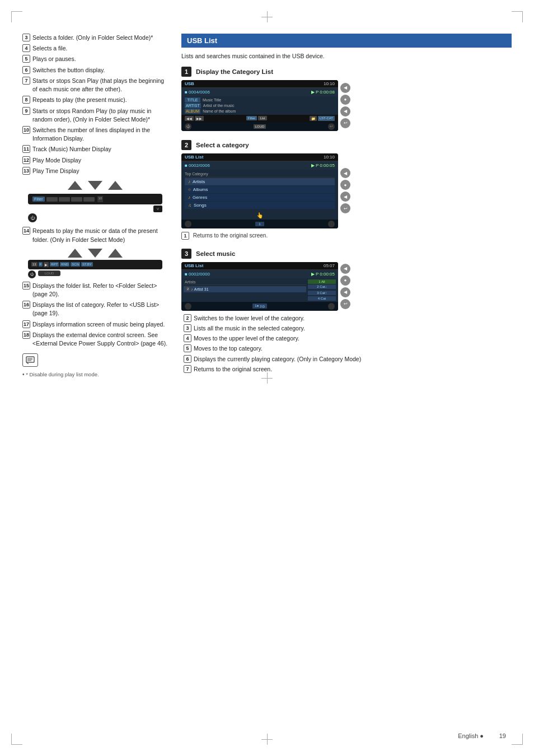  I want to click on item-6-text: Switches the button display., so click(68, 71).